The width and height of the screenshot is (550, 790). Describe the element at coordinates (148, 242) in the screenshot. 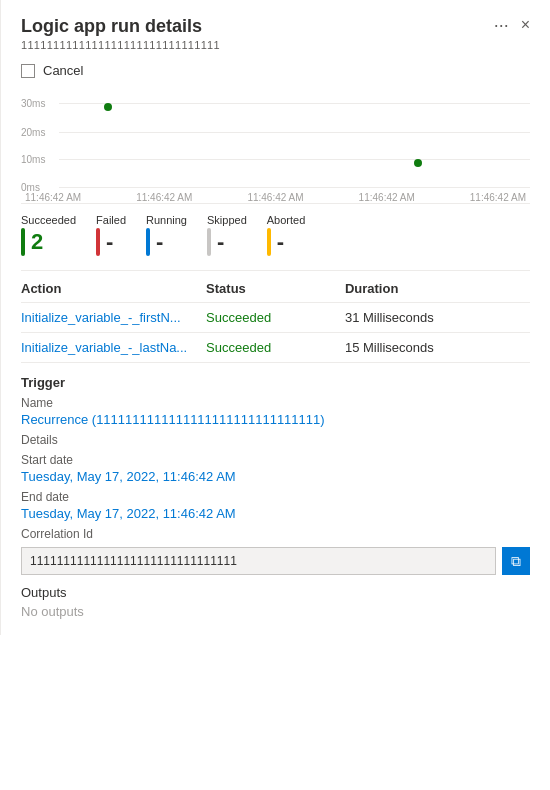

I see `status-bar-running` at that location.